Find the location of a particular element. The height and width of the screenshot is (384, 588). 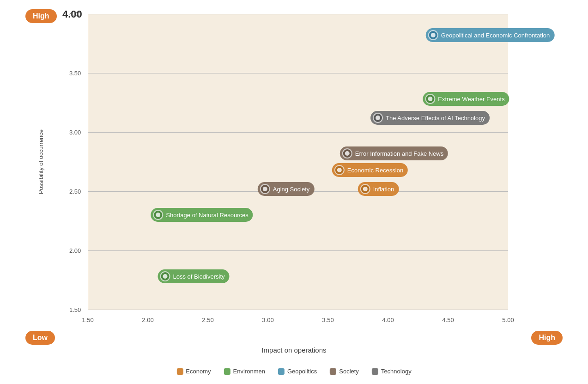

legend-dot-economy is located at coordinates (180, 372).